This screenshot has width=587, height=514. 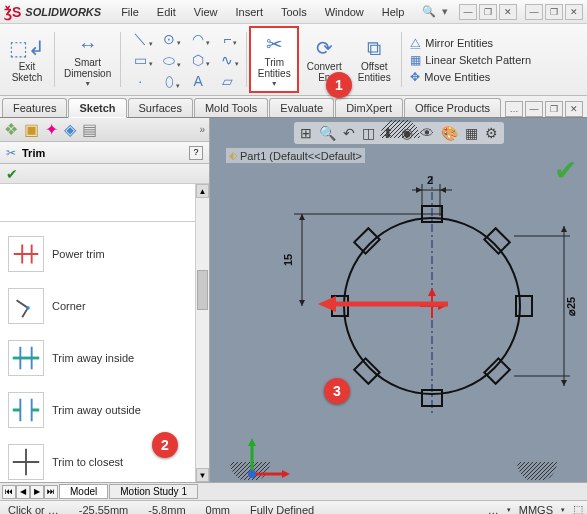 What do you see at coordinates (450, 133) in the screenshot?
I see `edit-appearance-icon: 🎨` at bounding box center [450, 133].